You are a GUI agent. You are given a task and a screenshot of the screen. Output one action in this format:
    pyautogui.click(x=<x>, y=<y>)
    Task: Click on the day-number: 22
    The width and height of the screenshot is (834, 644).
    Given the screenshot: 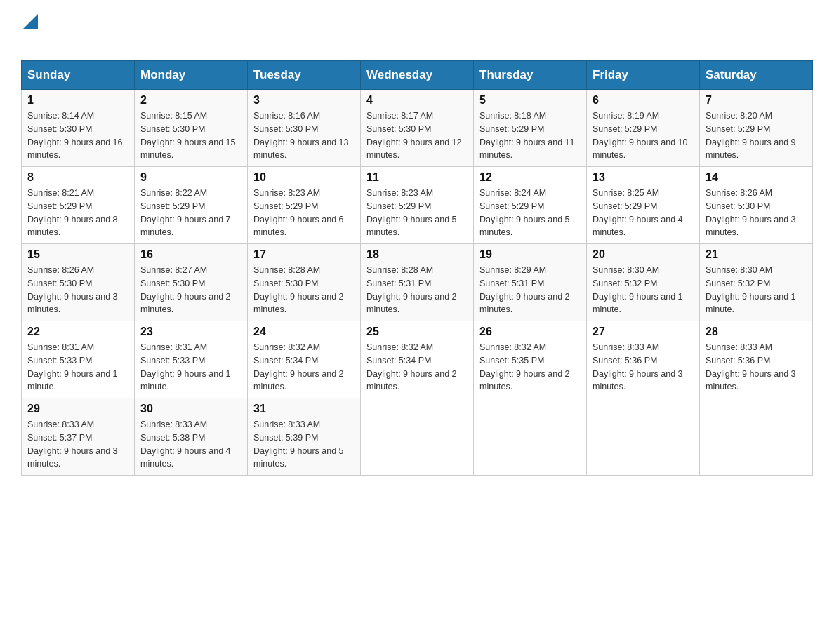 What is the action you would take?
    pyautogui.click(x=78, y=332)
    